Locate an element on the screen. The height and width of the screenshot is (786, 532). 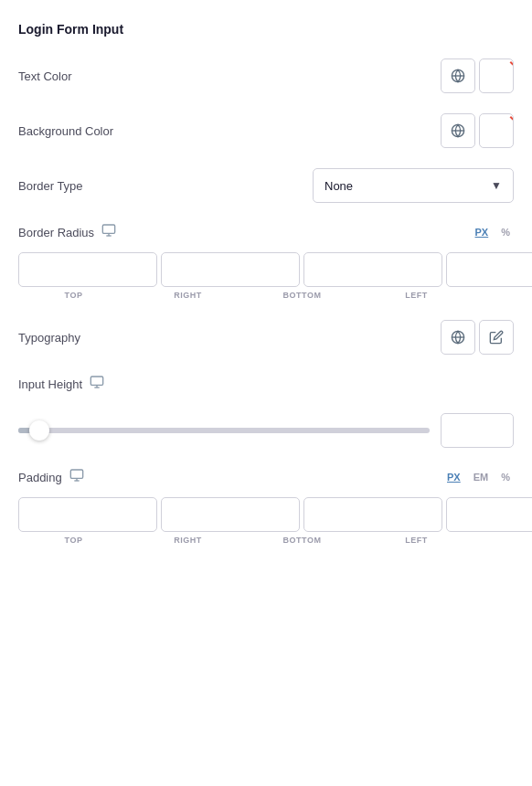
padding-label: Padding is located at coordinates (40, 477).